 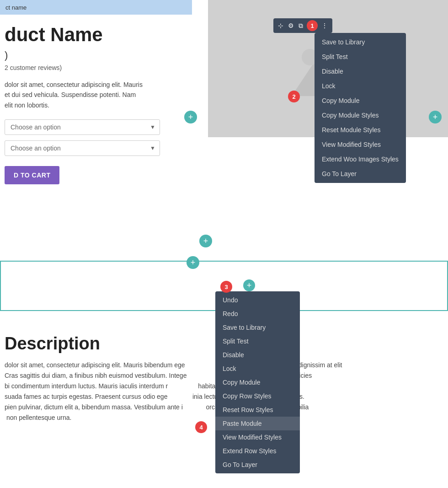 What do you see at coordinates (201, 427) in the screenshot?
I see `badge-4: 4` at bounding box center [201, 427].